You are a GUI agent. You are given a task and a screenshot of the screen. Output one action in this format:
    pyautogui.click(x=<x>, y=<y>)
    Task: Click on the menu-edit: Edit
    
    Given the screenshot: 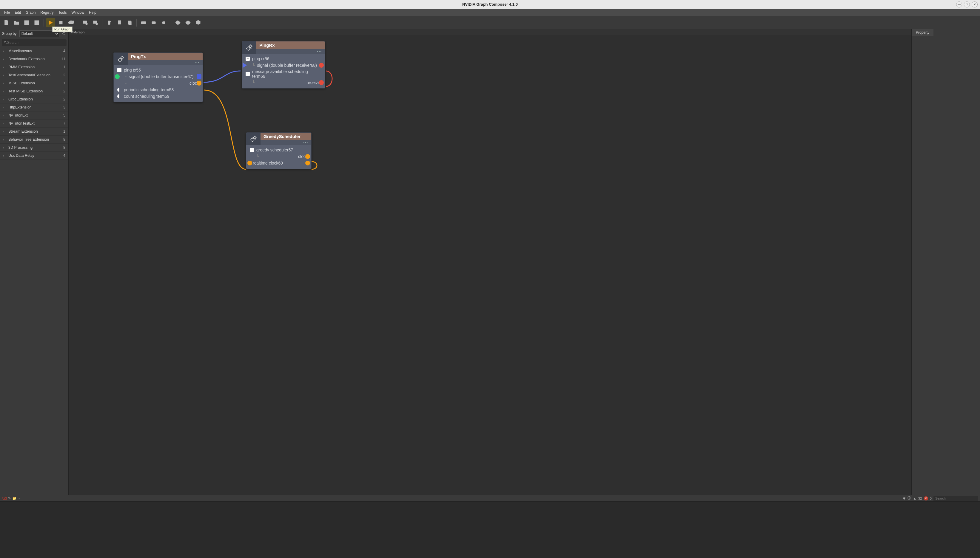 What is the action you would take?
    pyautogui.click(x=18, y=12)
    